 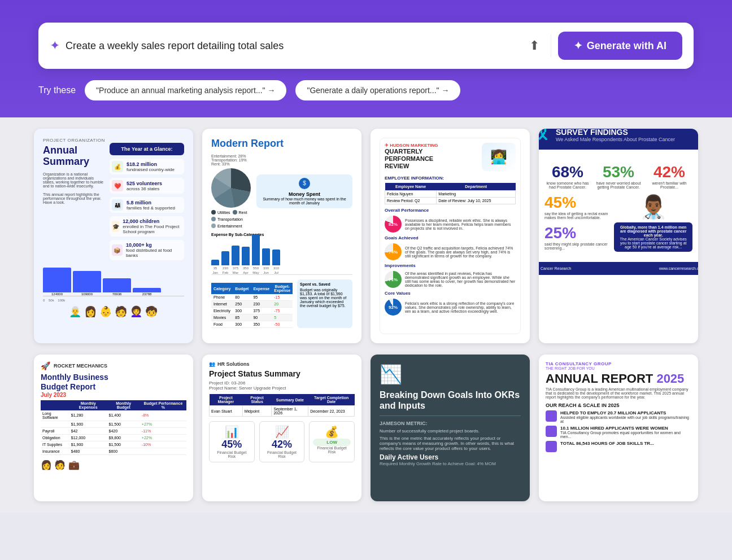 What do you see at coordinates (450, 431) in the screenshot?
I see `card7-metric-desc: Number of successfully completed project…` at bounding box center [450, 431].